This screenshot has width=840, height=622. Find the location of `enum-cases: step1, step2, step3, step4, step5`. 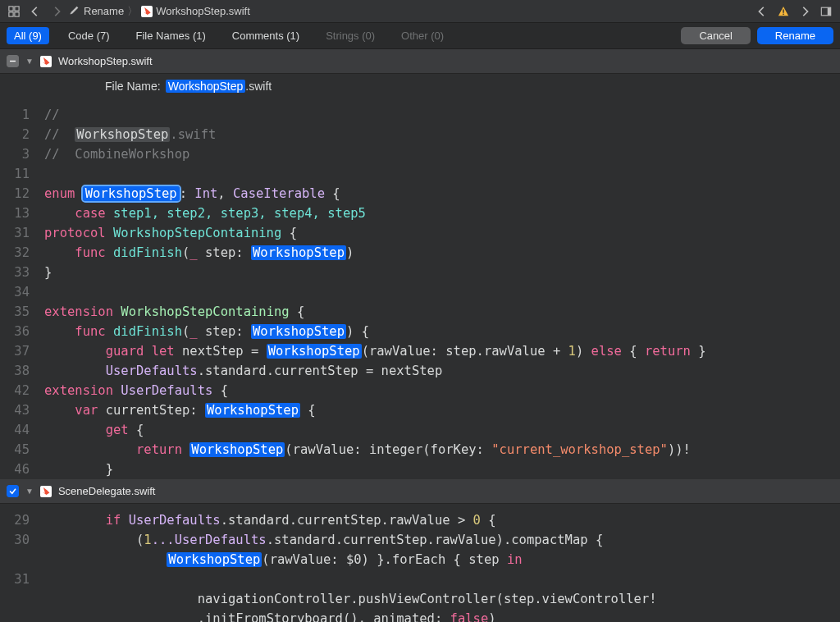

enum-cases: step1, step2, step3, step4, step5 is located at coordinates (236, 213).